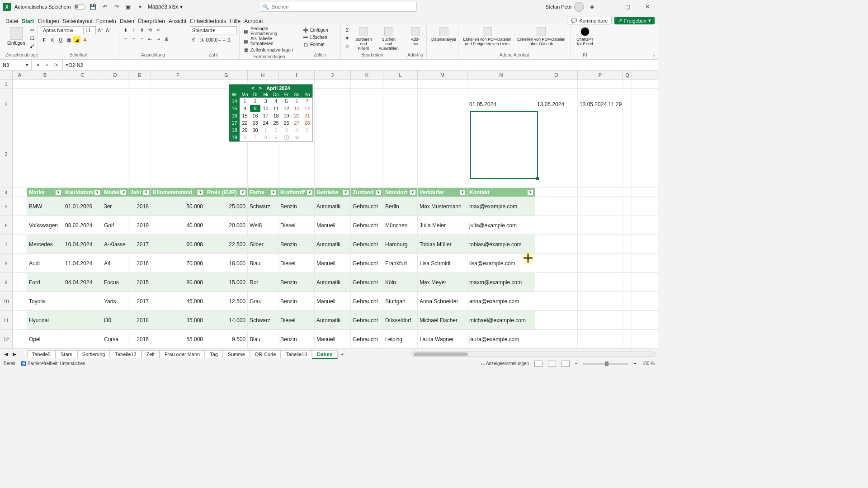 Image resolution: width=868 pixels, height=488 pixels. I want to click on cell: 22.500, so click(226, 244).